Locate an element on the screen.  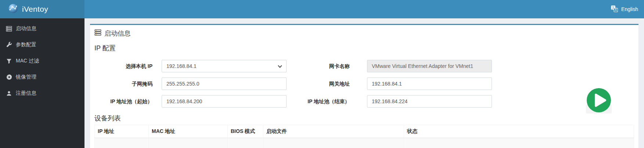
sidebar-item-mac-filter: MAC 过滤 is located at coordinates (42, 61).